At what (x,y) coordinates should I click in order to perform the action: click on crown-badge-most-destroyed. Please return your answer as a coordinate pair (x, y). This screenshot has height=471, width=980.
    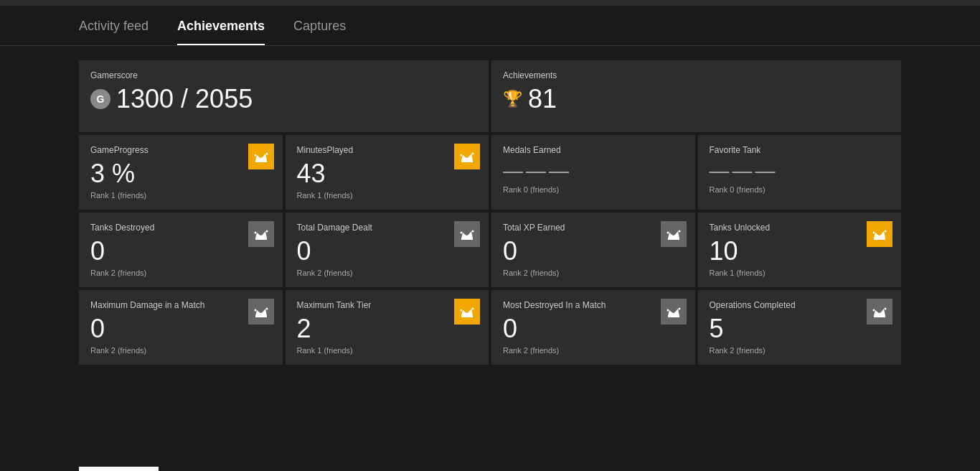
    Looking at the image, I should click on (674, 312).